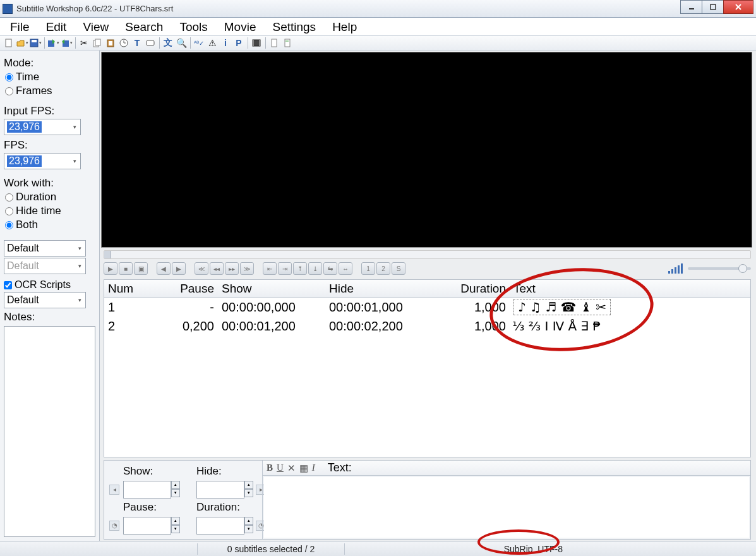 This screenshot has height=556, width=756. What do you see at coordinates (9, 43) in the screenshot?
I see `new-icon` at bounding box center [9, 43].